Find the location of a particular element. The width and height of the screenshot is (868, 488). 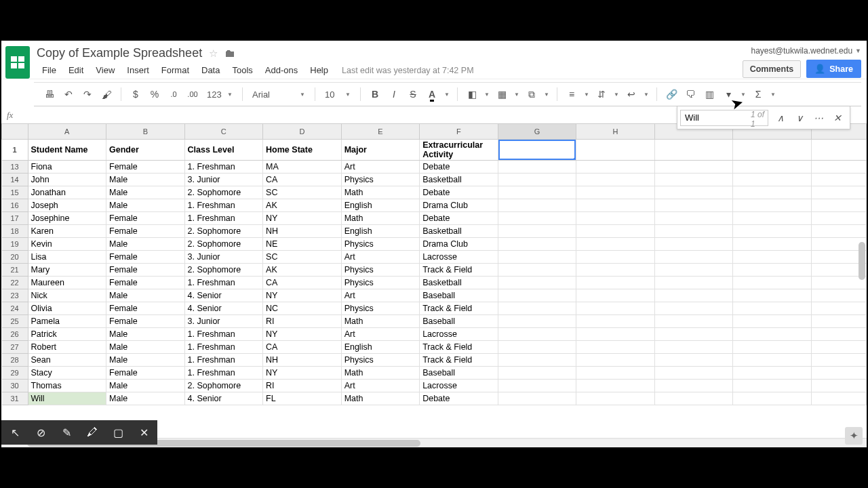

cell: CA is located at coordinates (302, 283).